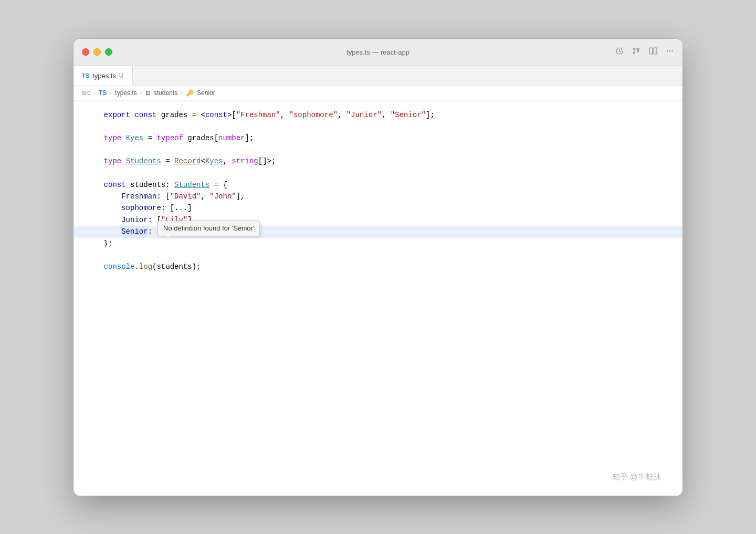 The image size is (756, 534). Describe the element at coordinates (104, 76) in the screenshot. I see `tab-filename: types.ts` at that location.